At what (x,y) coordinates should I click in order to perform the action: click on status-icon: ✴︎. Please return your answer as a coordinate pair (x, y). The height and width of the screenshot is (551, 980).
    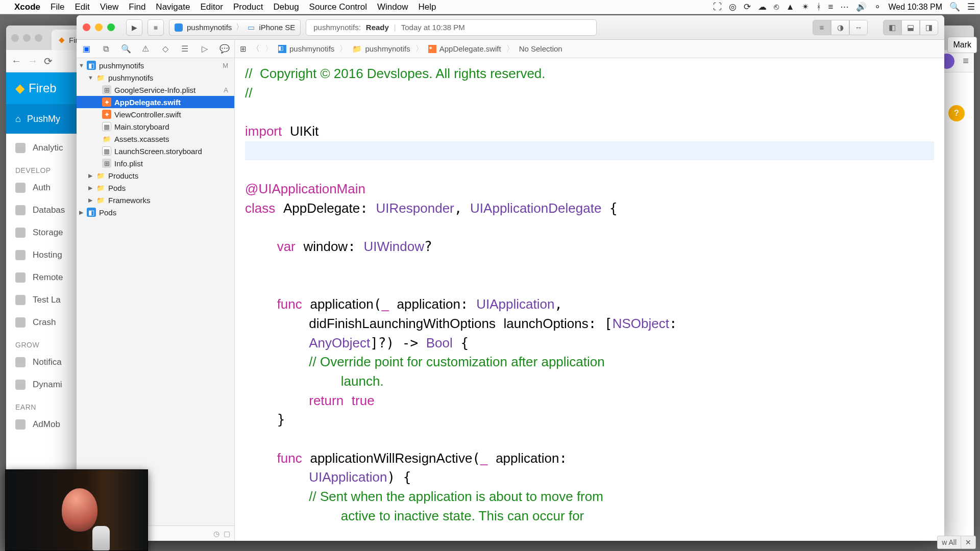
    Looking at the image, I should click on (805, 7).